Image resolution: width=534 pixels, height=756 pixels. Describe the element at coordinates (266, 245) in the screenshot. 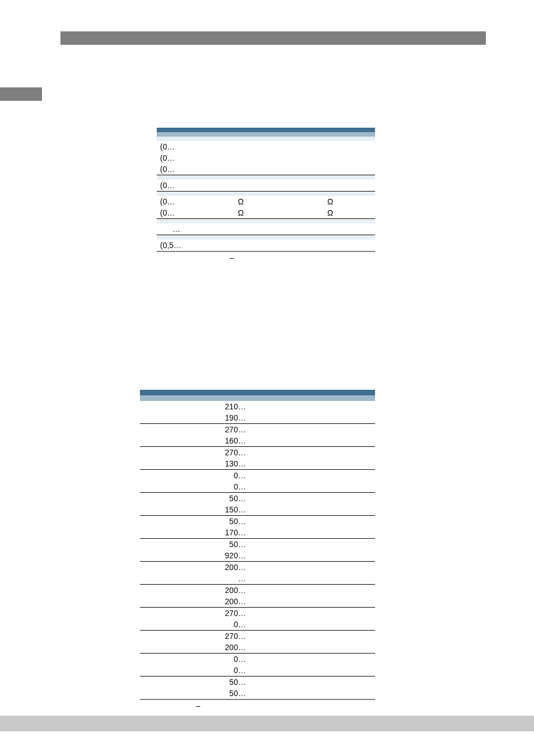

I see `table-row: (0,5…` at that location.